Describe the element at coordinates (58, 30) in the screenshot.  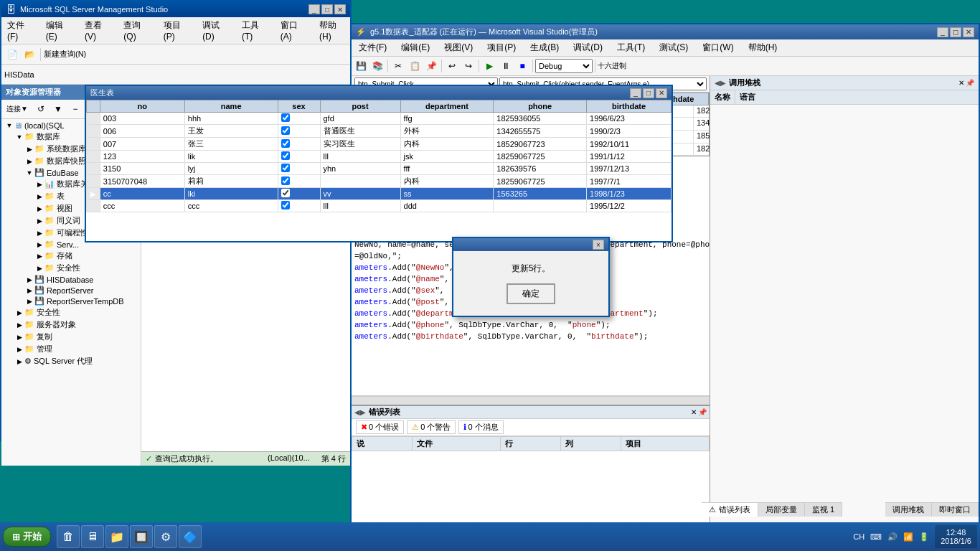
I see `ssms-menu-edit: 编辑(E)` at that location.